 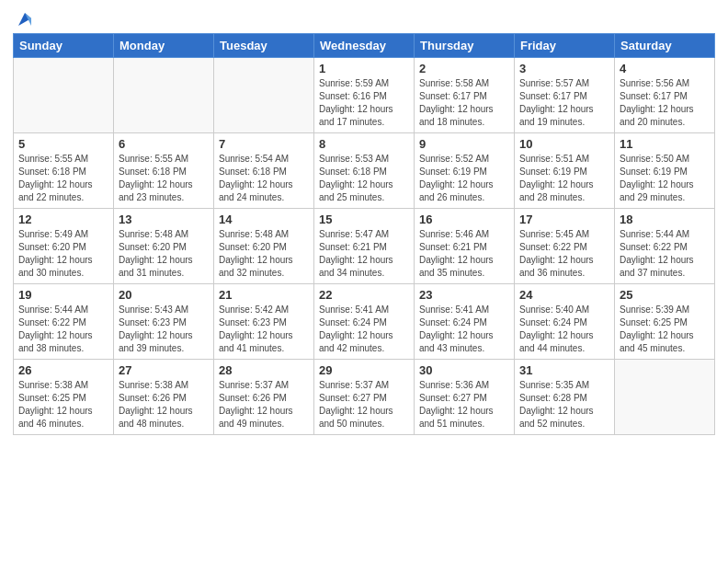 I want to click on calendar-header-sunday: Sunday, so click(x=64, y=46).